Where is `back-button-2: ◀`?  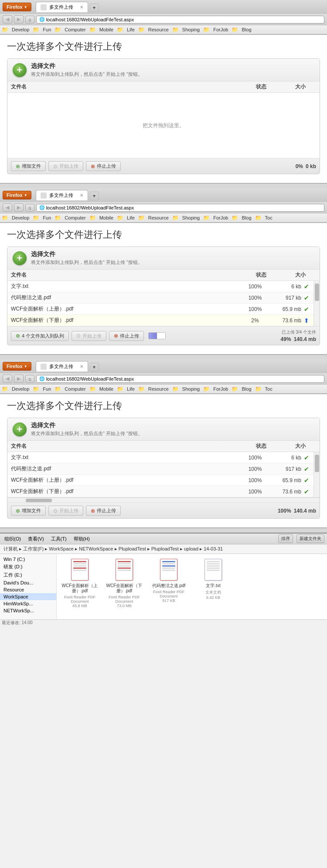
back-button-2: ◀ is located at coordinates (7, 207).